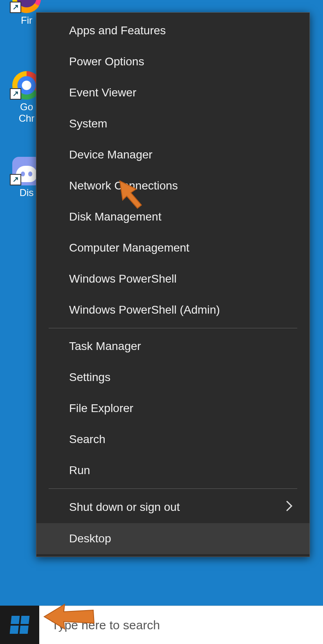 The image size is (323, 644). I want to click on menu-item-shutdown-signout: Shut down or sign out, so click(173, 507).